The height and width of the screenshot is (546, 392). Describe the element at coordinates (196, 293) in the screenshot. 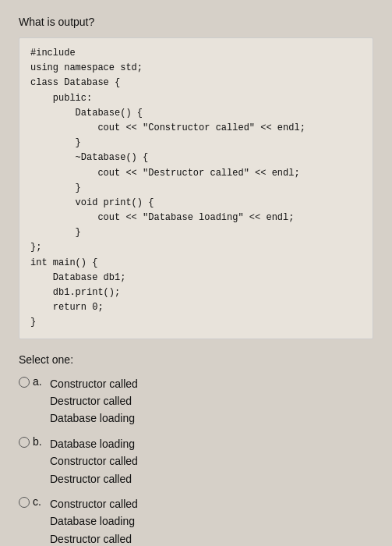

I see `code-line: db1.print();` at that location.